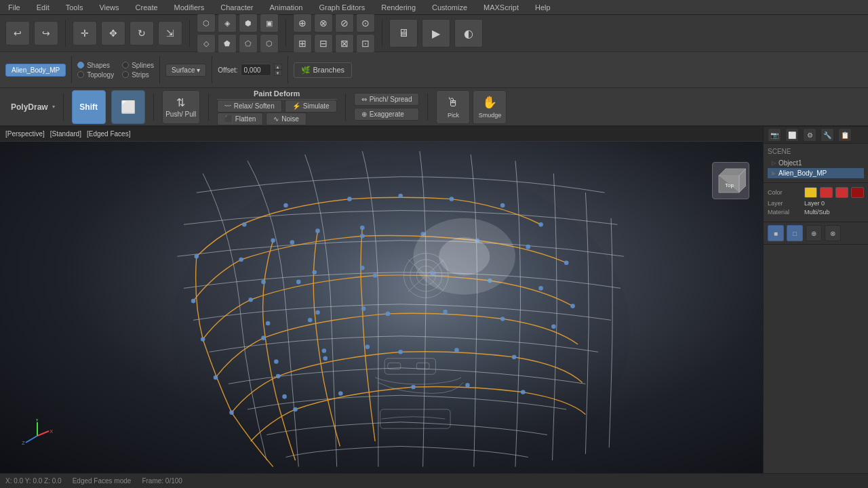 Image resolution: width=868 pixels, height=488 pixels. Describe the element at coordinates (845, 135) in the screenshot. I see `panel-icon-clipboard: 📋` at that location.